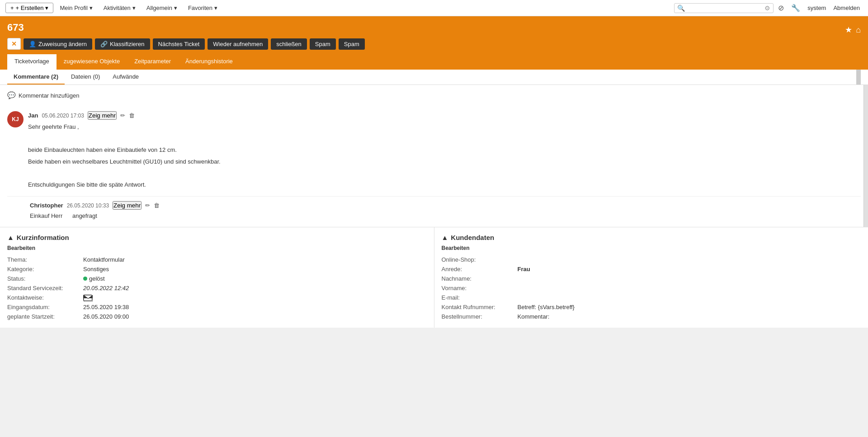 The height and width of the screenshot is (437, 868). What do you see at coordinates (651, 307) in the screenshot?
I see `kundendaten-row-rufnummer: Kontakt Rufnummer: Betreff: {sVars.betre…` at bounding box center [651, 307].